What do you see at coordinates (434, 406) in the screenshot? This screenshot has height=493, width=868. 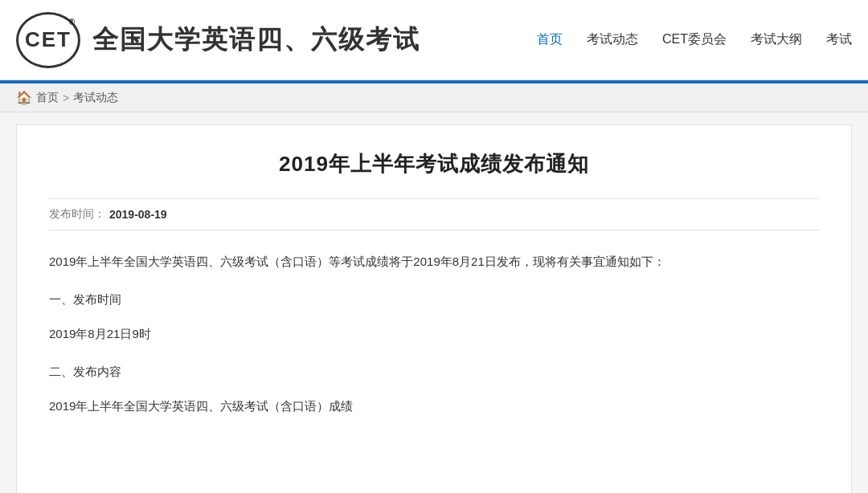 I see `article-section2-content: 2019年上半年全国大学英语四、六级考试（含口语）成绩` at bounding box center [434, 406].